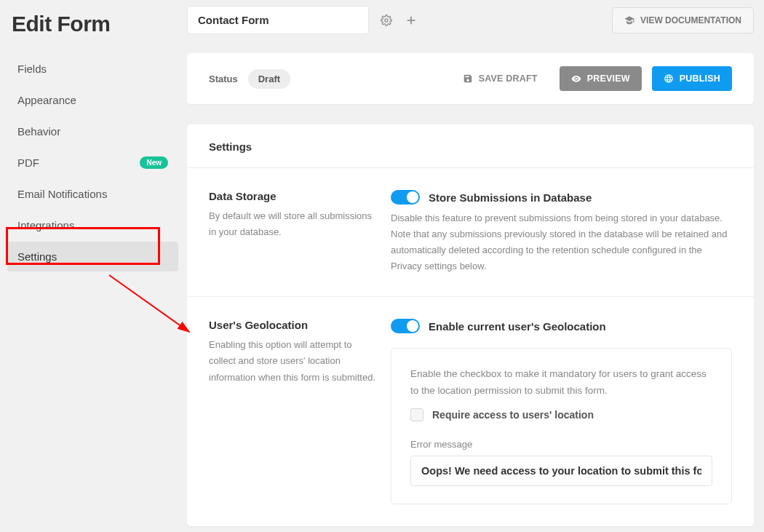 Image resolution: width=764 pixels, height=532 pixels. I want to click on graduation-cap-icon, so click(629, 20).